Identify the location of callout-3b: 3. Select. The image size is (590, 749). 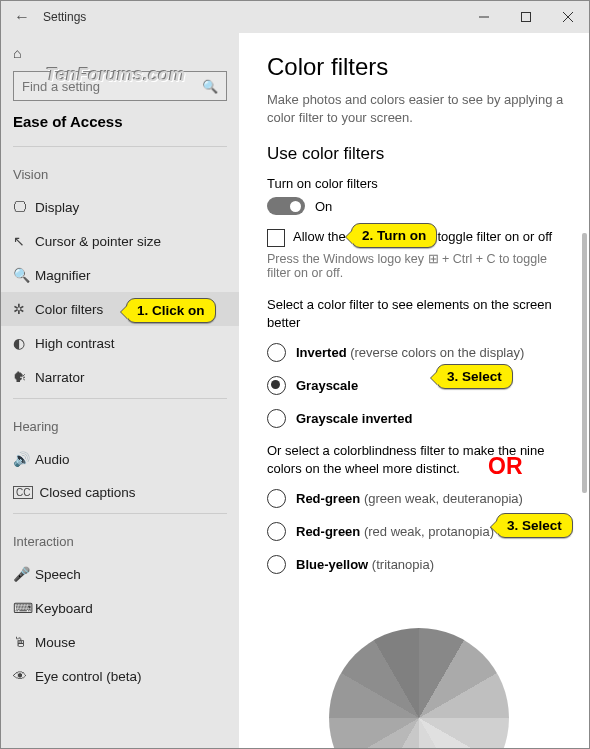
(534, 526).